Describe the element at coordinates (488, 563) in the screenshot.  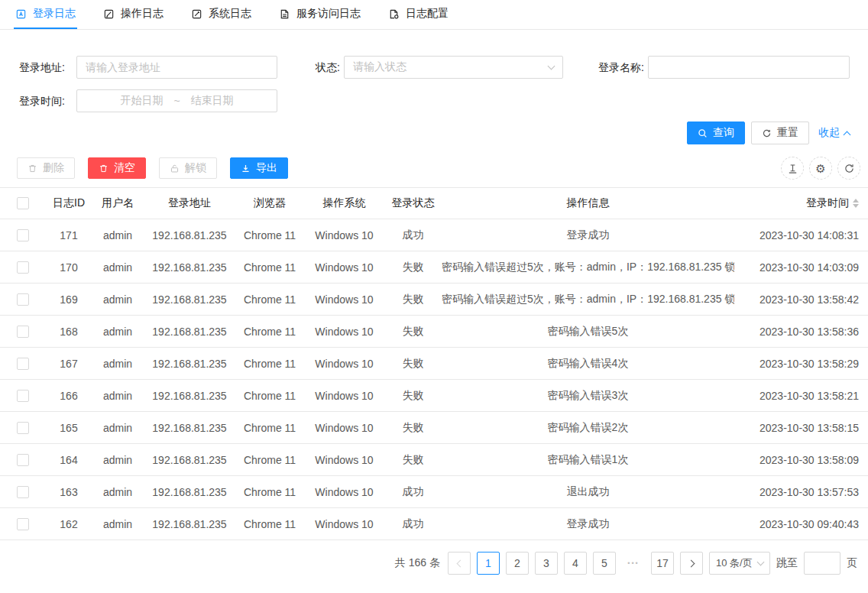
I see `pagination-page-button: 1` at that location.